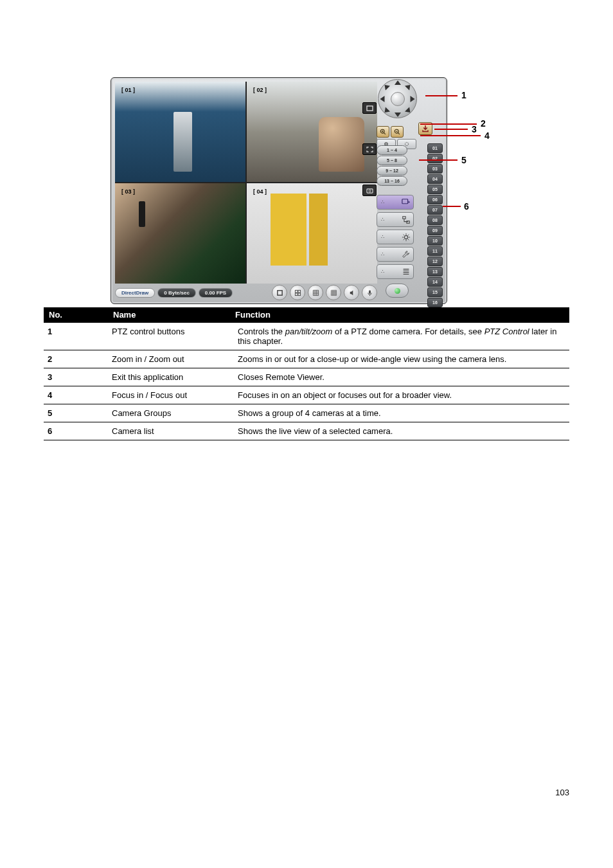 Image resolution: width=613 pixels, height=868 pixels. I want to click on row-name: Camera Groups, so click(171, 413).